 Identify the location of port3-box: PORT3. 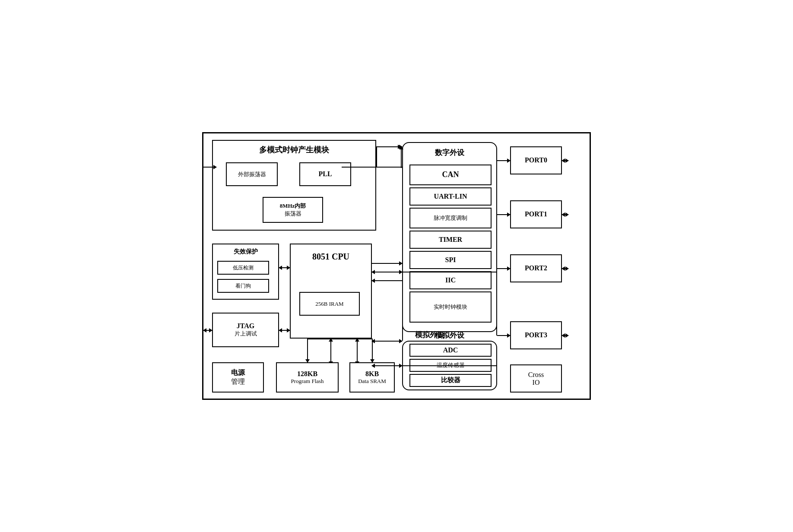
(536, 335).